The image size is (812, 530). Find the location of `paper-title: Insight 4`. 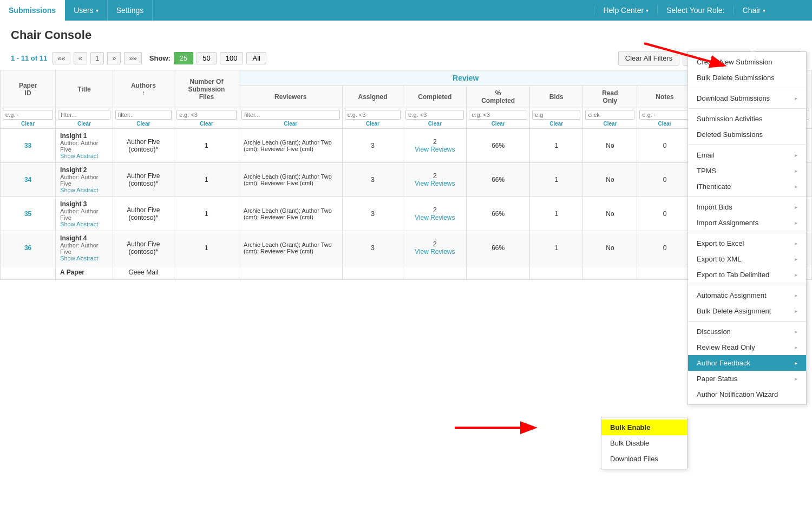

paper-title: Insight 4 is located at coordinates (84, 238).